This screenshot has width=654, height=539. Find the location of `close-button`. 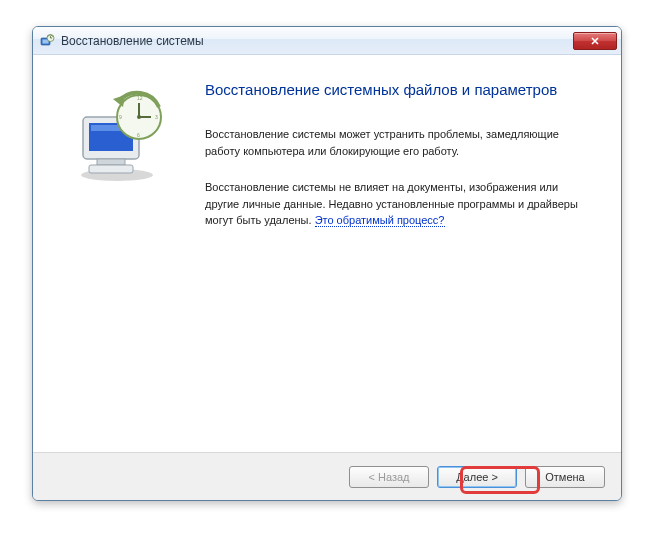

close-button is located at coordinates (595, 41).